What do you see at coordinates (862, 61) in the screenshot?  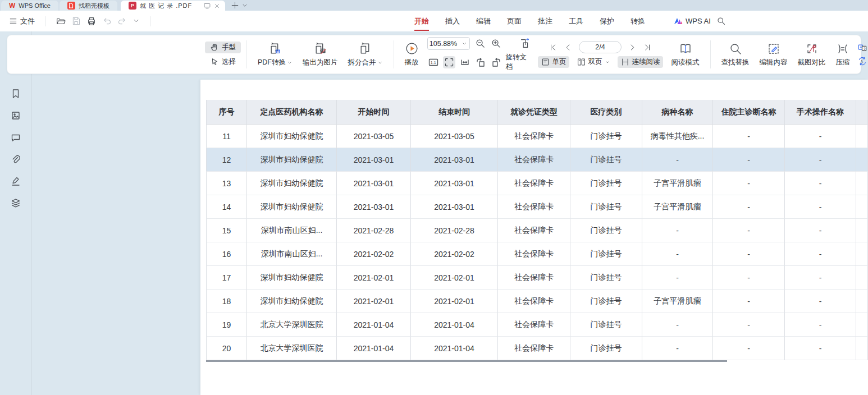 I see `word-translate-button: A 划词翻译` at bounding box center [862, 61].